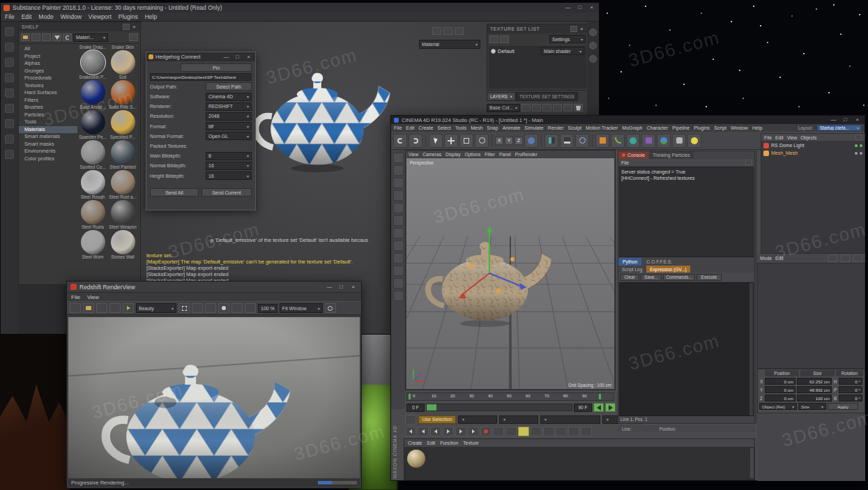 The width and height of the screenshot is (868, 490). What do you see at coordinates (93, 65) in the screenshot?
I see `material-item: Snakeskin P...` at bounding box center [93, 65].